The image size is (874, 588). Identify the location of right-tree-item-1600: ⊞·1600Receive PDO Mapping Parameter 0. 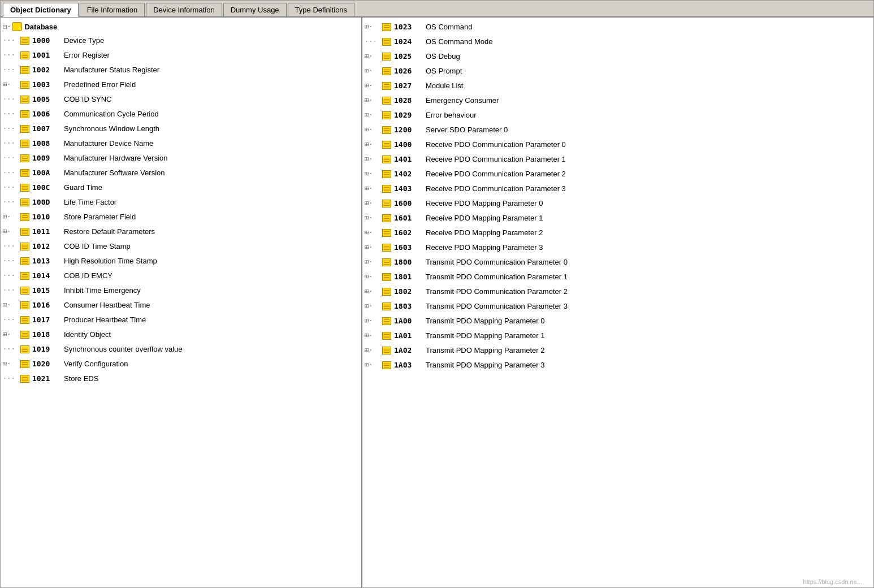
(618, 204).